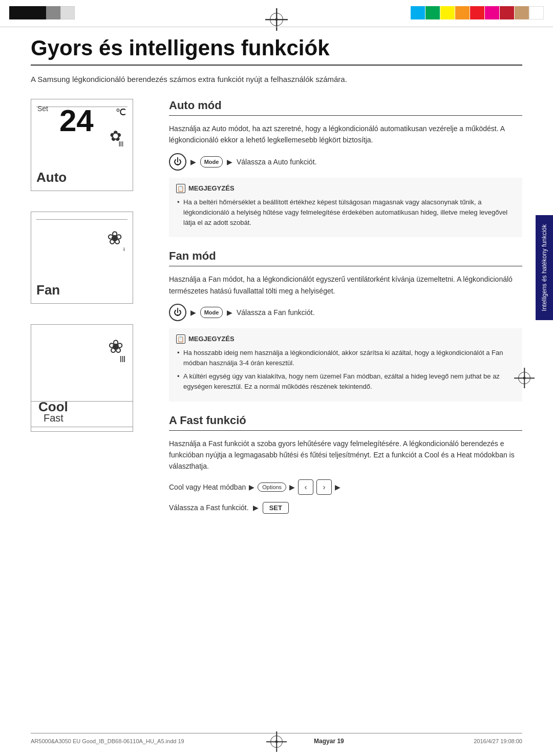 This screenshot has width=553, height=756. What do you see at coordinates (346, 213) in the screenshot?
I see `auto-note-item-1: Ha a beltéri hőmérséklet a beállított ér…` at bounding box center [346, 213].